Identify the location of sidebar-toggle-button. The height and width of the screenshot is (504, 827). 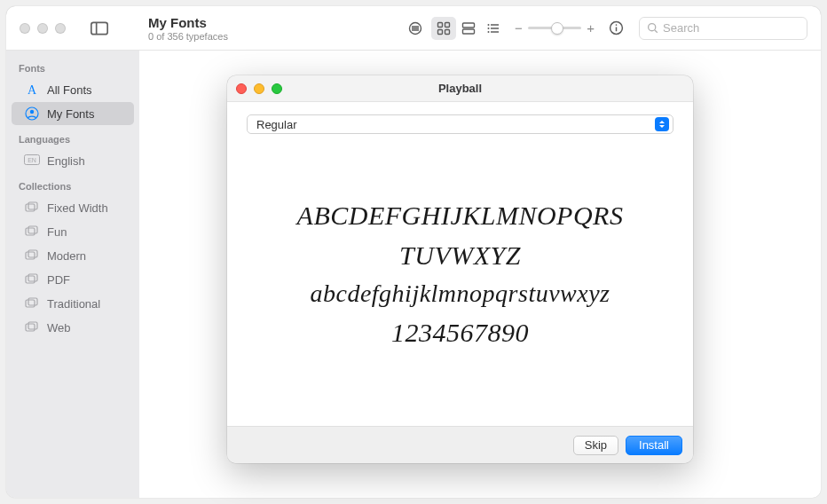
(99, 28).